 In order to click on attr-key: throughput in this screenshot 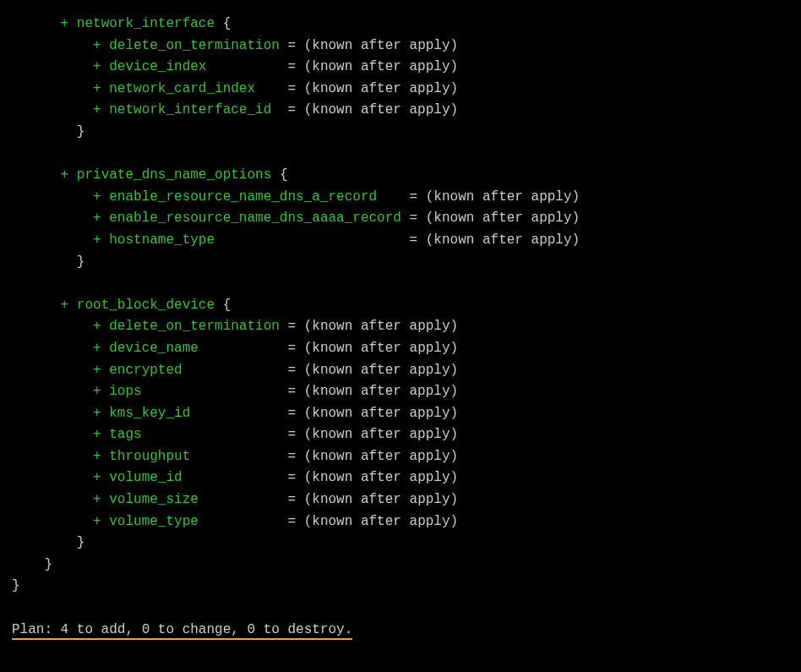, I will do `click(150, 456)`.